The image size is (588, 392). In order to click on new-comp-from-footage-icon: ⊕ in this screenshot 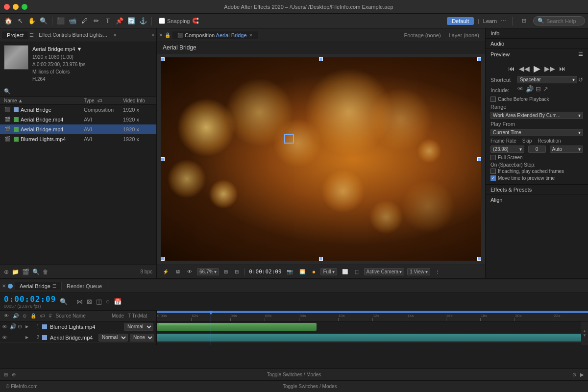, I will do `click(14, 374)`.